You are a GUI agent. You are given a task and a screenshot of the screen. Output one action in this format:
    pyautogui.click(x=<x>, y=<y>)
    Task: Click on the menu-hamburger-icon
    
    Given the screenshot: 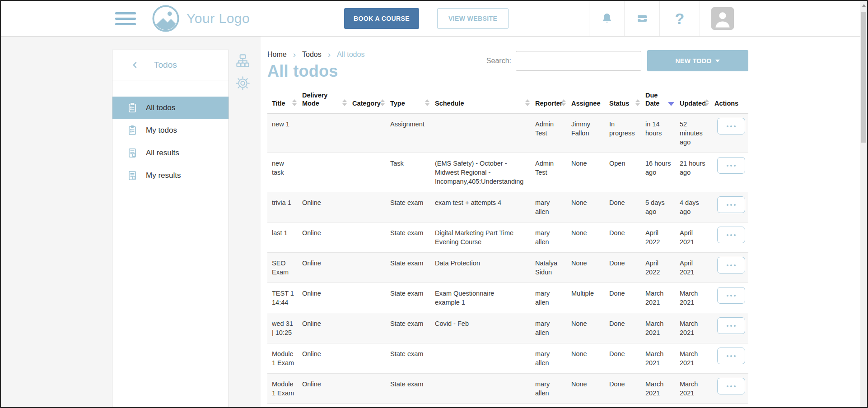 What is the action you would take?
    pyautogui.click(x=126, y=19)
    